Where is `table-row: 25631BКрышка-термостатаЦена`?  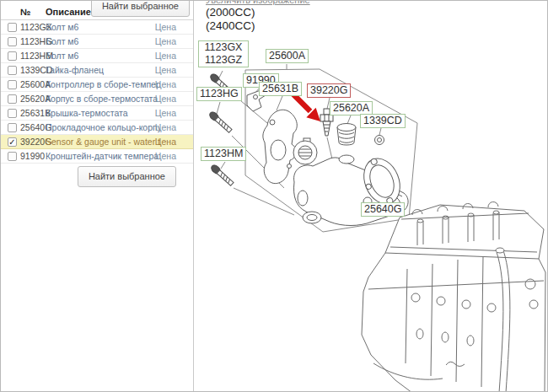 table-row: 25631BКрышка-термостатаЦена is located at coordinates (97, 113).